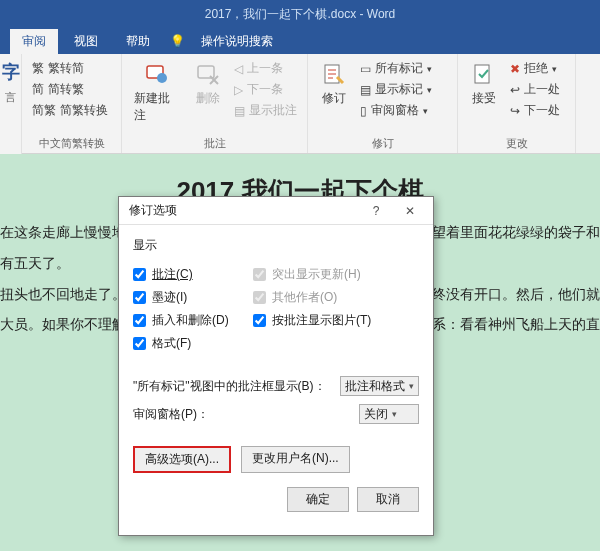 The width and height of the screenshot is (600, 551). Describe the element at coordinates (318, 500) in the screenshot. I see `btn-ok: 确定` at that location.